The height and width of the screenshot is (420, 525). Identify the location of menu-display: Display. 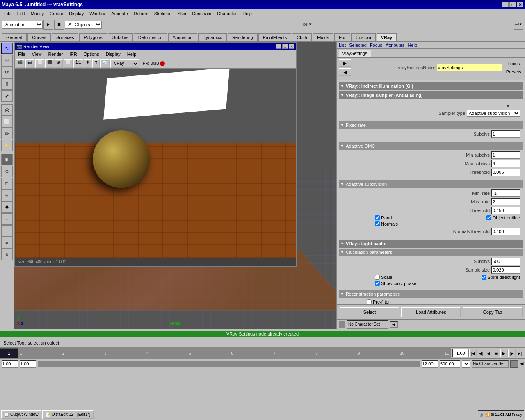
(76, 14).